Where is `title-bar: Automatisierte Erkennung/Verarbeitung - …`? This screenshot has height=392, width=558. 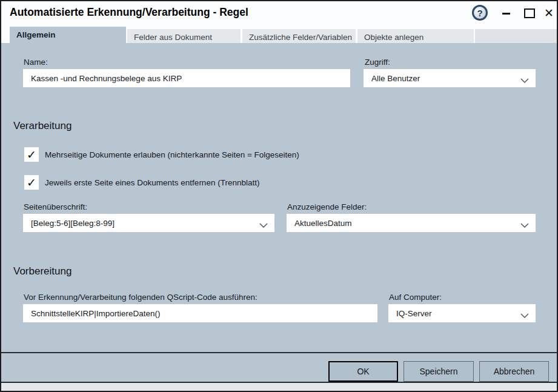 title-bar: Automatisierte Erkennung/Verarbeitung - … is located at coordinates (279, 22).